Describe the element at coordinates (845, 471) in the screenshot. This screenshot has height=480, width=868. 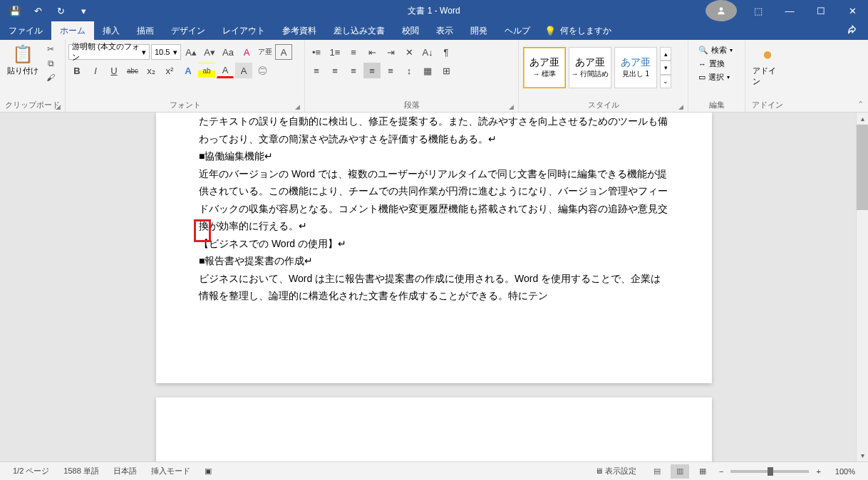
I see `zoom-level: 100%` at that location.